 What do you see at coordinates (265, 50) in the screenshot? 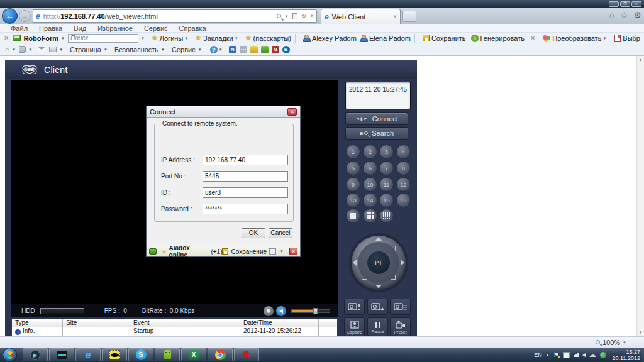
I see `addon-icon-roboform` at bounding box center [265, 50].